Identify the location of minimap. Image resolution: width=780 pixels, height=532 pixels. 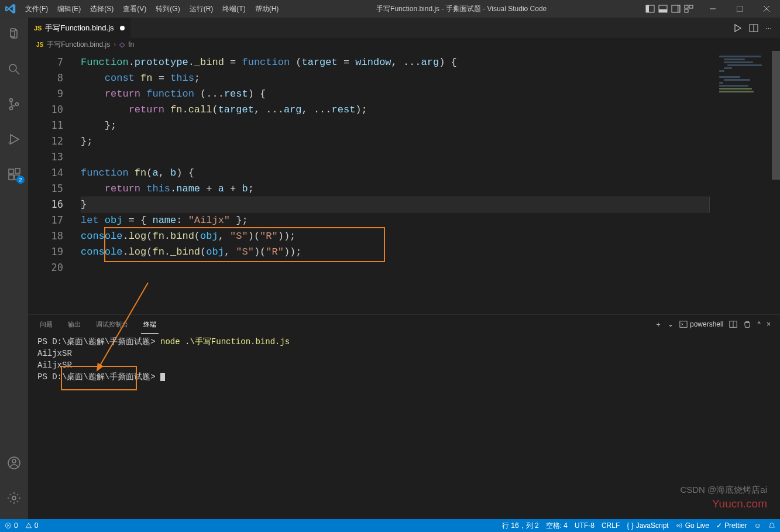
(745, 78).